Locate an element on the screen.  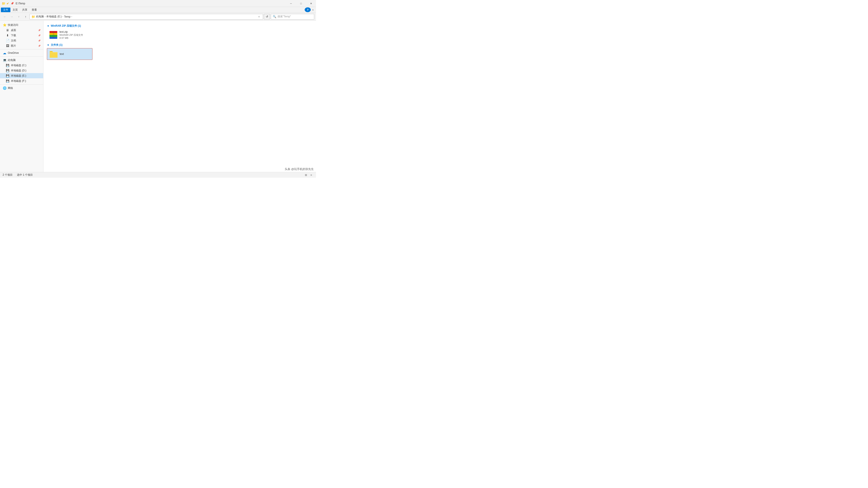
title-controls: ─ □ ✕ is located at coordinates (301, 3).